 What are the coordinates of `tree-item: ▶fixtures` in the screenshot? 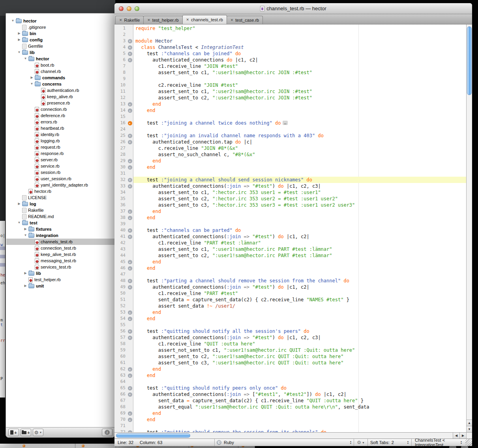 It's located at (60, 229).